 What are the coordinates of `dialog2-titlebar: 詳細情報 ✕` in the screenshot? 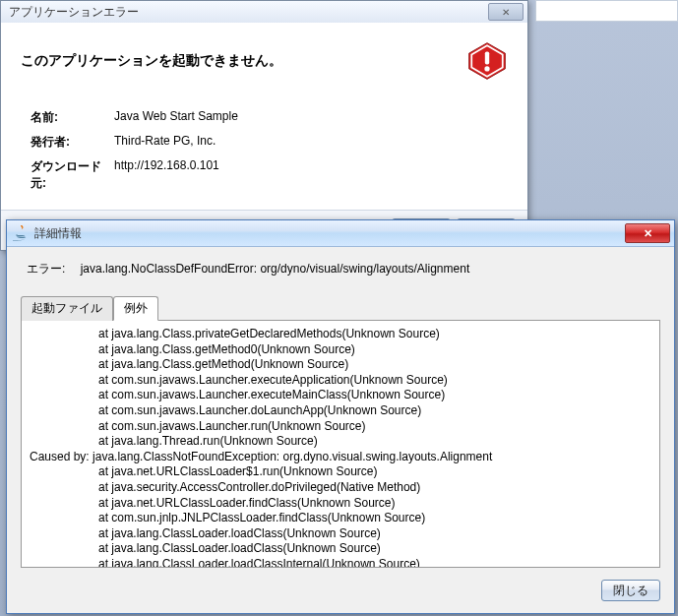 It's located at (340, 234).